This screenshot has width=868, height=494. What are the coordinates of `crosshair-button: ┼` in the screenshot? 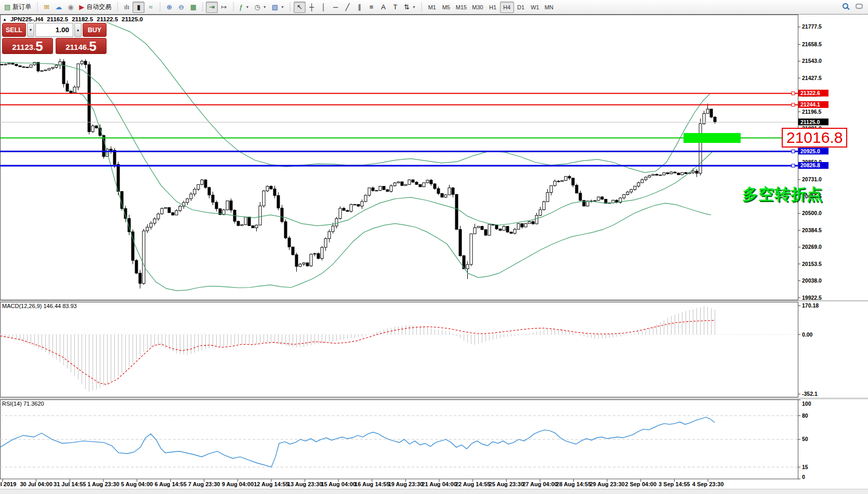 It's located at (312, 7).